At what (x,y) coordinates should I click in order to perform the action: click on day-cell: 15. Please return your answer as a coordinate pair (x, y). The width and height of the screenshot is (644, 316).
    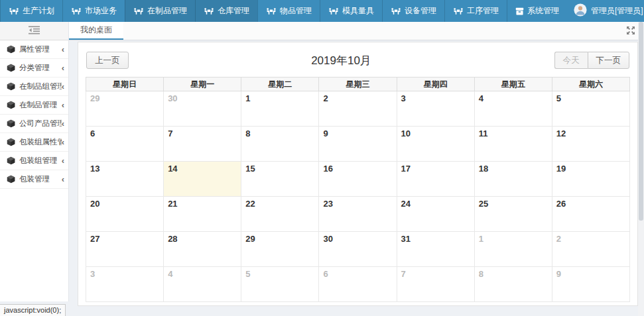
    Looking at the image, I should click on (280, 179).